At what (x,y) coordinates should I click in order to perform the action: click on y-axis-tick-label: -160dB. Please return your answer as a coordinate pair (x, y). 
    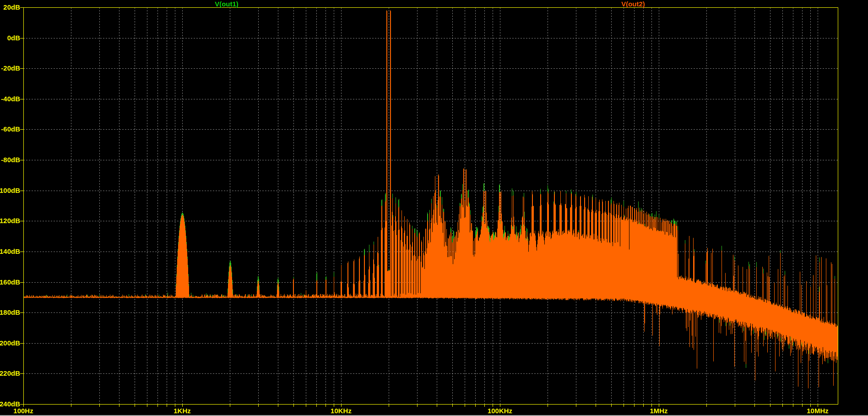
    Looking at the image, I should click on (10, 282).